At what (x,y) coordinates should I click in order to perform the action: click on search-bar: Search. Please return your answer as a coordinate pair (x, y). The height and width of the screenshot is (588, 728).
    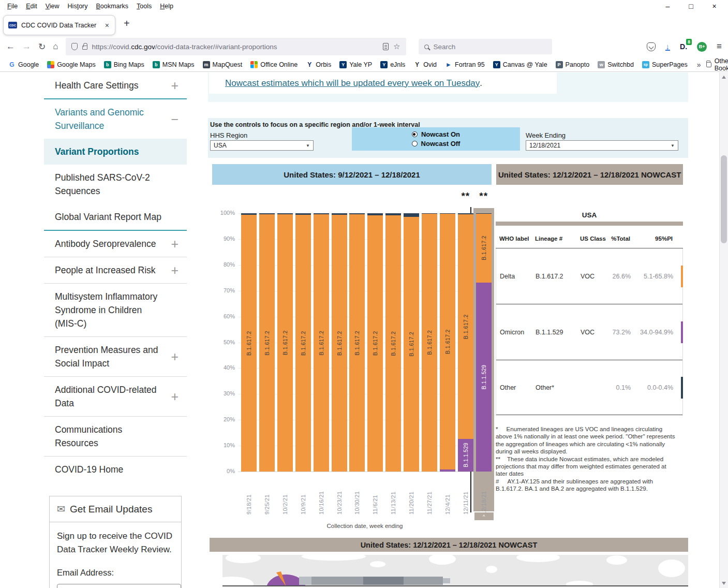
    Looking at the image, I should click on (485, 47).